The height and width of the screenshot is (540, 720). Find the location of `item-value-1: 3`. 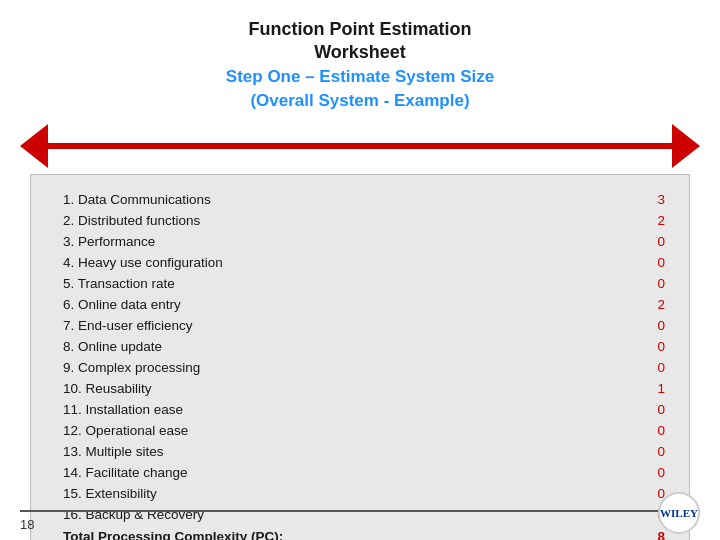

item-value-1: 3 is located at coordinates (661, 199).